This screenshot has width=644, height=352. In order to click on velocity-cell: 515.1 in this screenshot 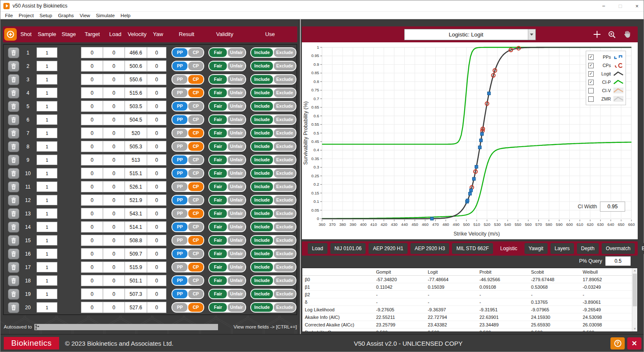, I will do `click(136, 173)`.